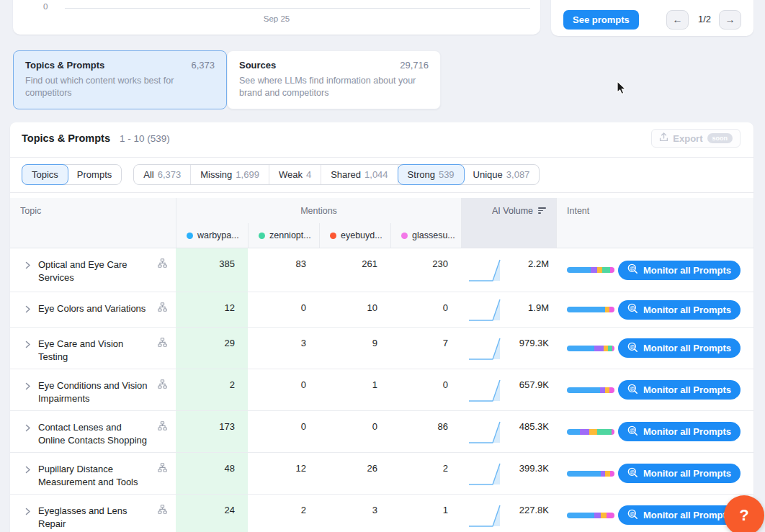 The image size is (765, 532). Describe the element at coordinates (298, 9) in the screenshot. I see `chart-gridline` at that location.